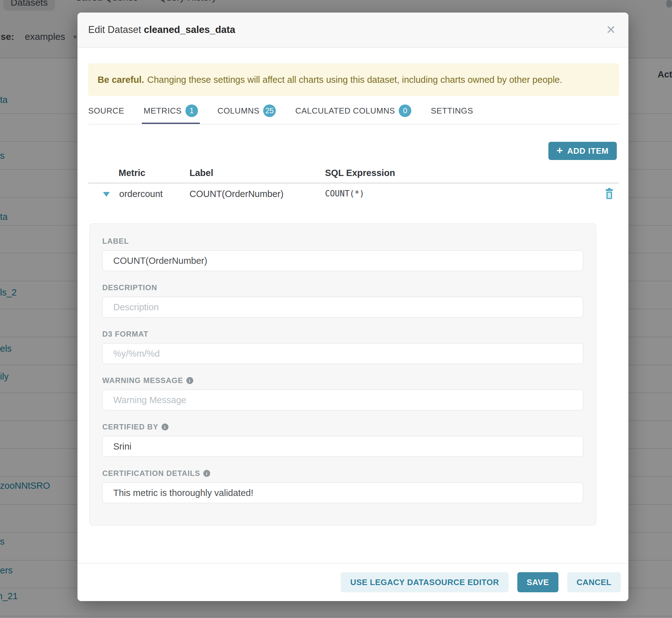 This screenshot has height=618, width=672. Describe the element at coordinates (343, 353) in the screenshot. I see `d3-format-input` at that location.